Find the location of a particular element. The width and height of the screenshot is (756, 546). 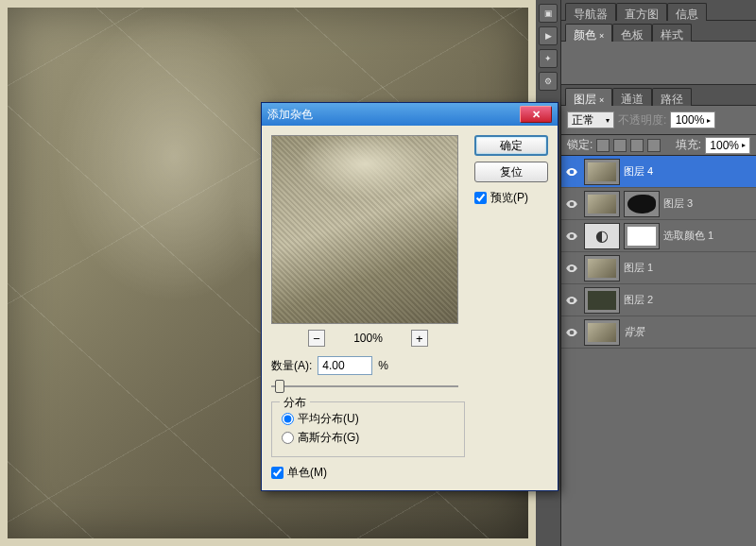

fill-label: 填充: is located at coordinates (688, 145).